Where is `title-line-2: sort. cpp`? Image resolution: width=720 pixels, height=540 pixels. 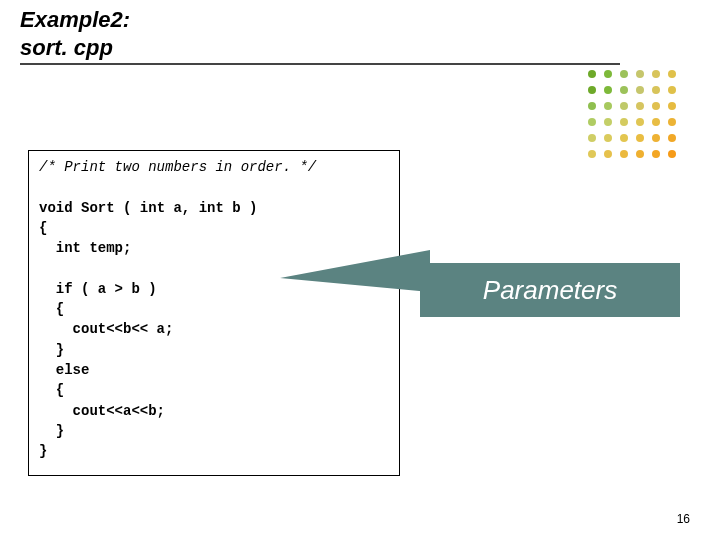
title-line-2: sort. cpp is located at coordinates (320, 48).